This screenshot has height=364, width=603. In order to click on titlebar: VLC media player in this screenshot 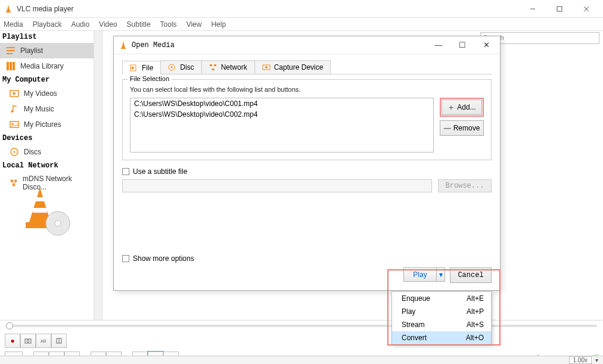, I will do `click(302, 9)`.